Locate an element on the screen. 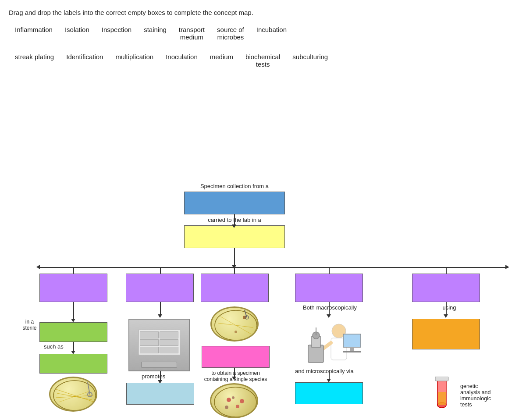 The height and width of the screenshot is (420, 526). genetic-label: genetic analysis and immunologic tests is located at coordinates (491, 395).